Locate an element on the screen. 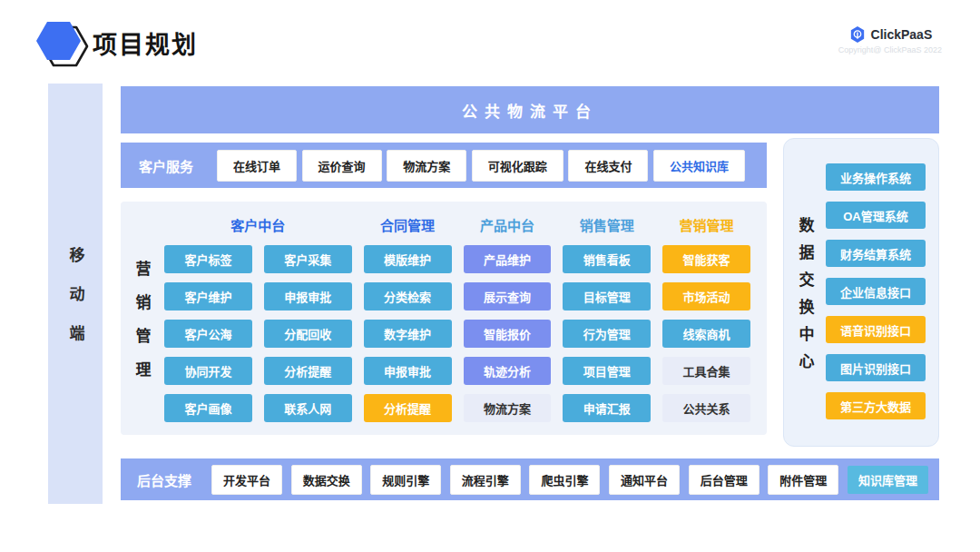 This screenshot has width=980, height=552. backend-support-label: 后台支撑 is located at coordinates (164, 479).